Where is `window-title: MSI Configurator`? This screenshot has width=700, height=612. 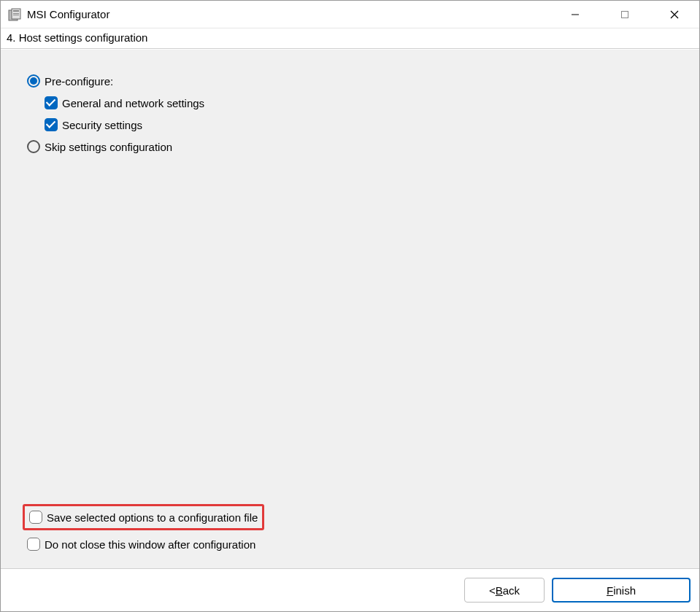
window-title: MSI Configurator is located at coordinates (289, 15).